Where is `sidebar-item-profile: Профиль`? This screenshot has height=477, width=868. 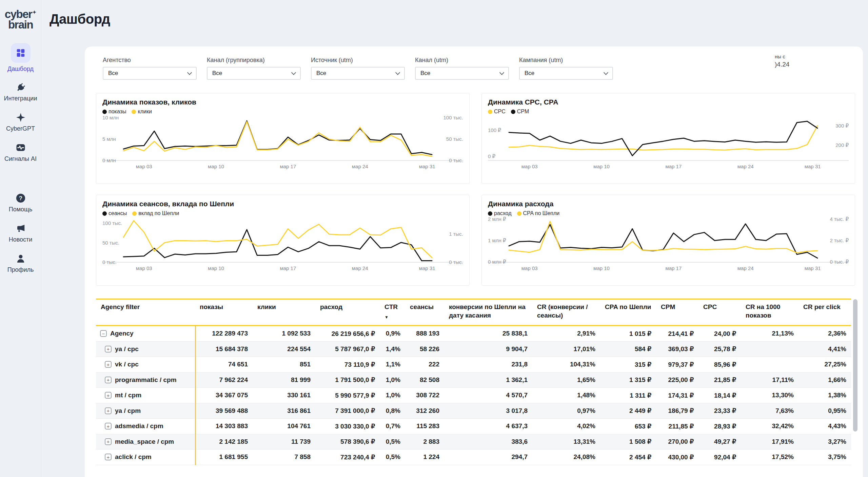 sidebar-item-profile: Профиль is located at coordinates (21, 263).